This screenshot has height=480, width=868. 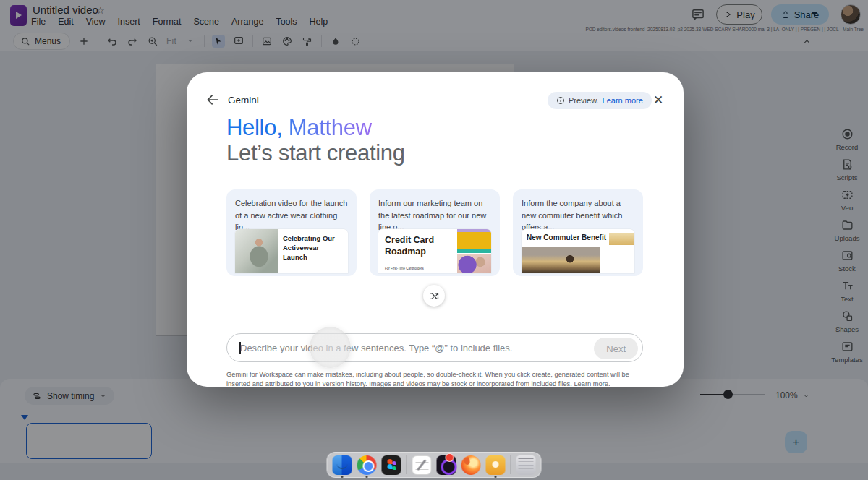 I want to click on chrome-icon, so click(x=367, y=466).